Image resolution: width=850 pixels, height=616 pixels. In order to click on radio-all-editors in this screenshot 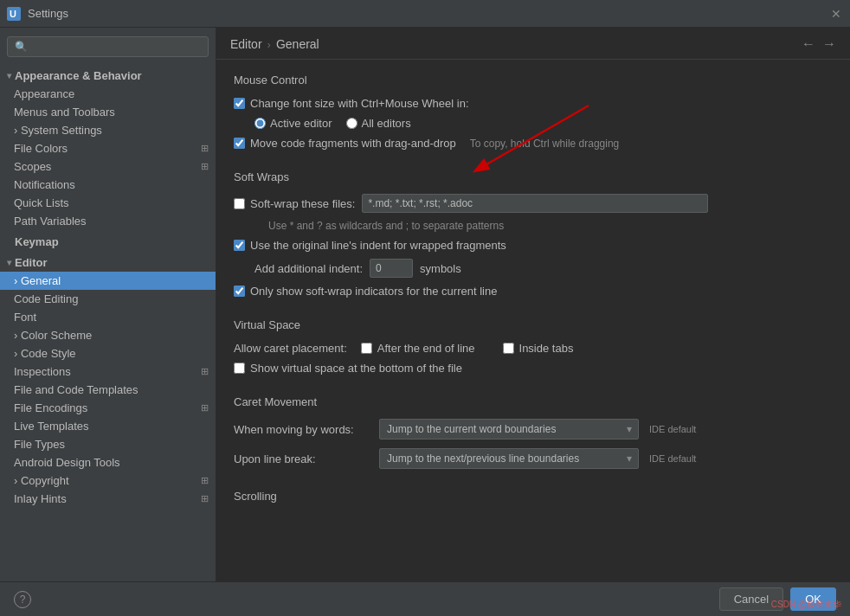, I will do `click(351, 123)`.